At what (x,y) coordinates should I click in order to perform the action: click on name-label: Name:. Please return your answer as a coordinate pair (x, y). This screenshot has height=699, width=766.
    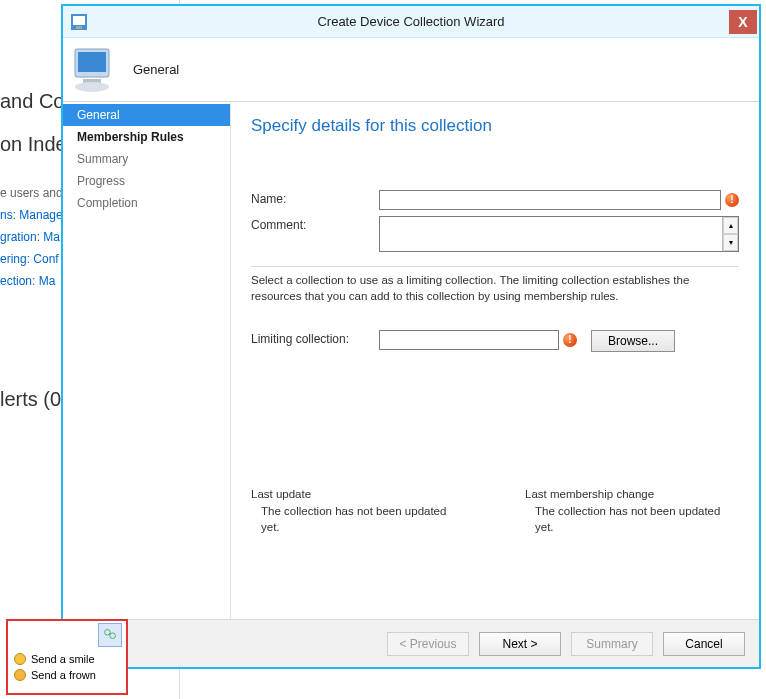
    Looking at the image, I should click on (315, 198).